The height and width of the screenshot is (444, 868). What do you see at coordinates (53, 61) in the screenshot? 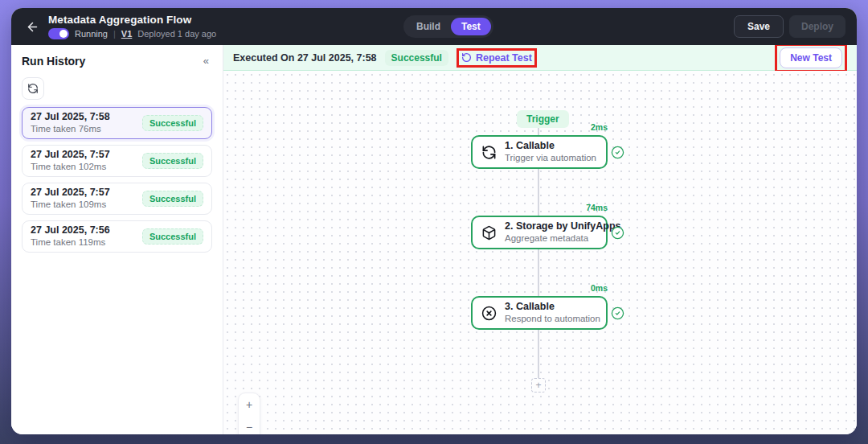
I see `run-history-title: Run History` at bounding box center [53, 61].